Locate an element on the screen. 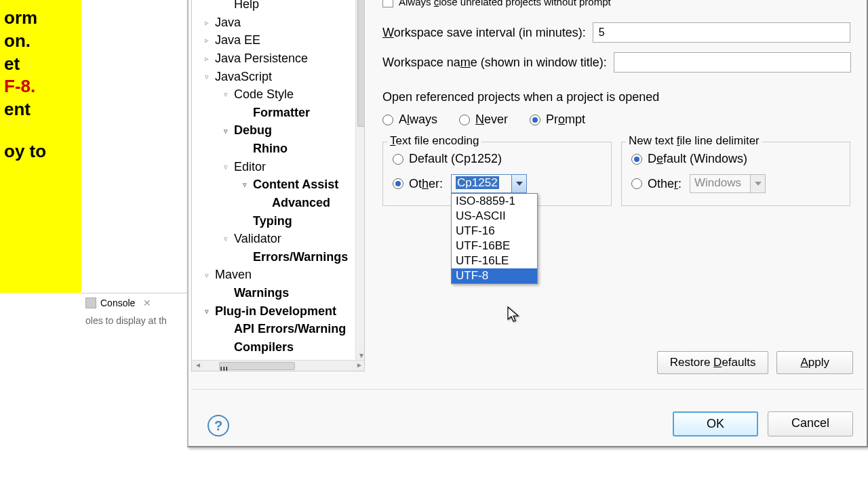 This screenshot has height=488, width=868. scroll-left-icon: ◄ is located at coordinates (198, 366).